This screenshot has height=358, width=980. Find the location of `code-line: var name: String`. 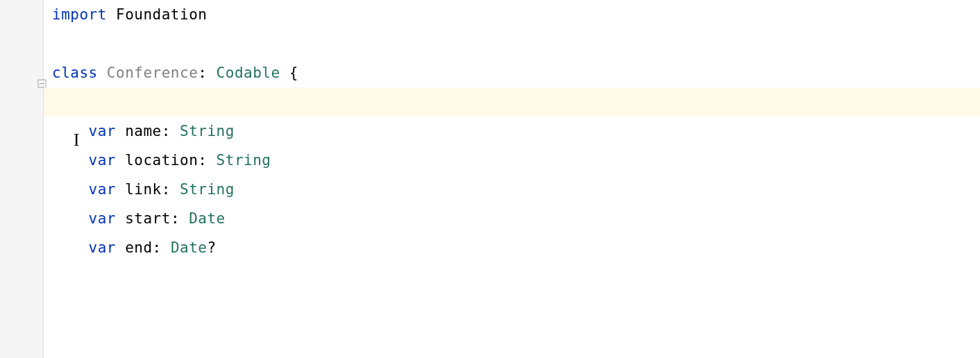

code-line: var name: String is located at coordinates (516, 131).